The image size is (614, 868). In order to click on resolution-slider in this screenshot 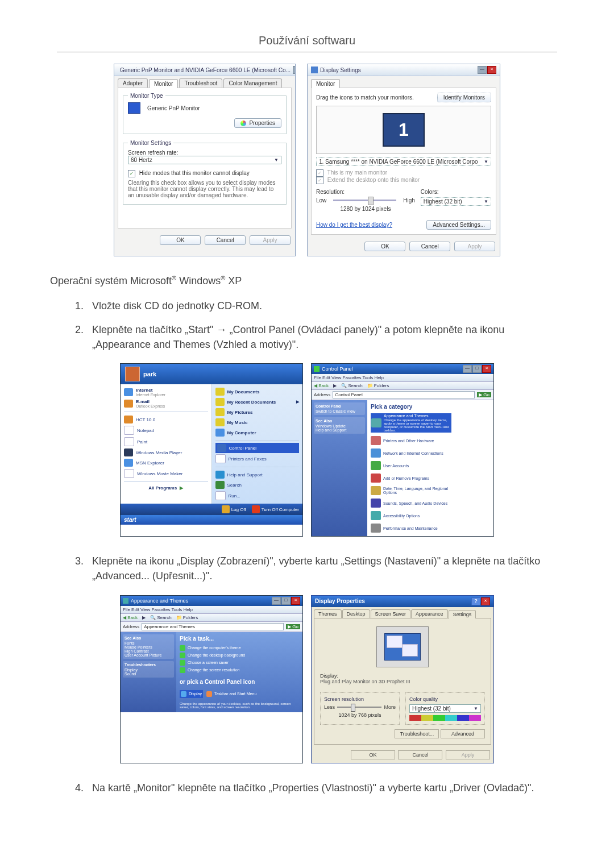, I will do `click(365, 200)`.